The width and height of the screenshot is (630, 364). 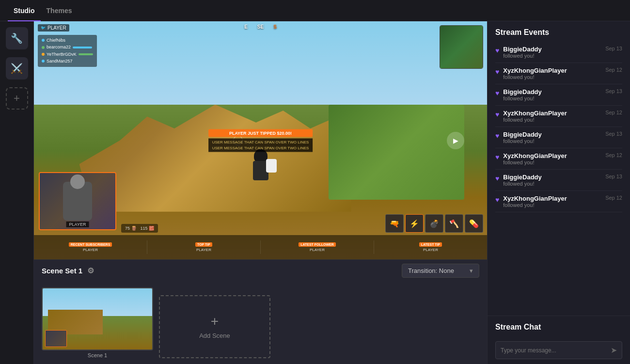 I want to click on weapons-hud: 🔫 ⚡ 💣 🪓 💊, so click(x=434, y=223).